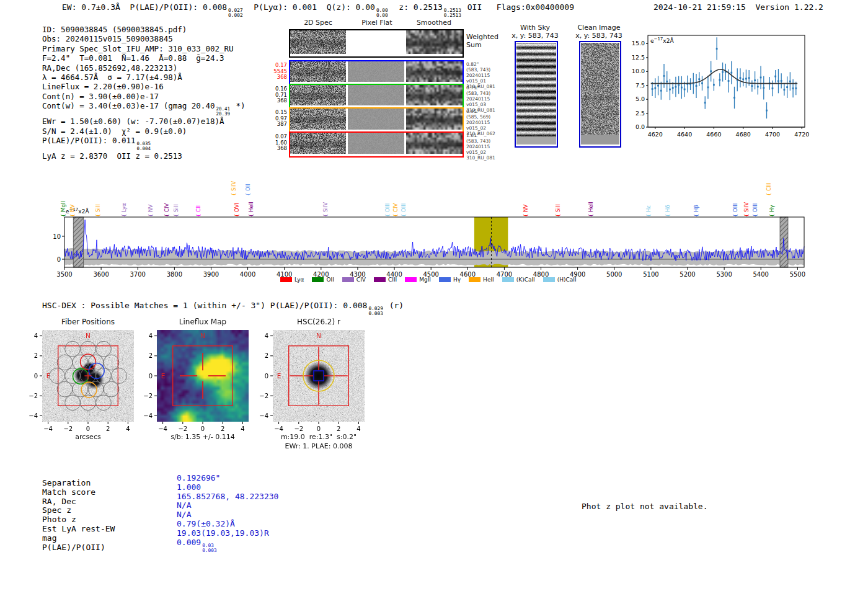 The image size is (868, 591). I want to click on info-line: P(LAE)/P(OII): 0.0110.0350.004, so click(144, 144).